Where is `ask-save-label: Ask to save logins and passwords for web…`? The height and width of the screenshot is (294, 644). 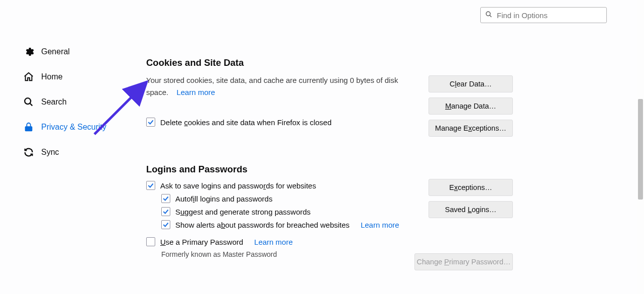
ask-save-label: Ask to save logins and passwords for web… is located at coordinates (238, 186).